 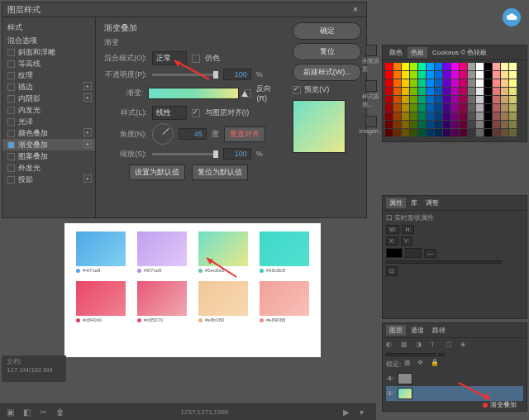 I want to click on style-item-3: 描边+, so click(x=49, y=87).